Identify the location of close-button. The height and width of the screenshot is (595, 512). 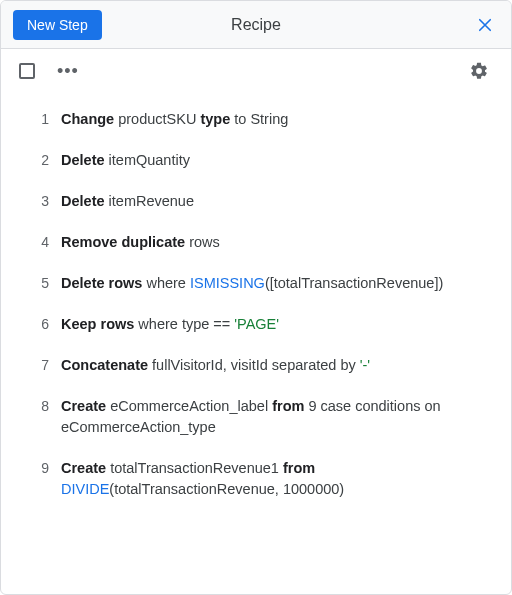
(485, 25).